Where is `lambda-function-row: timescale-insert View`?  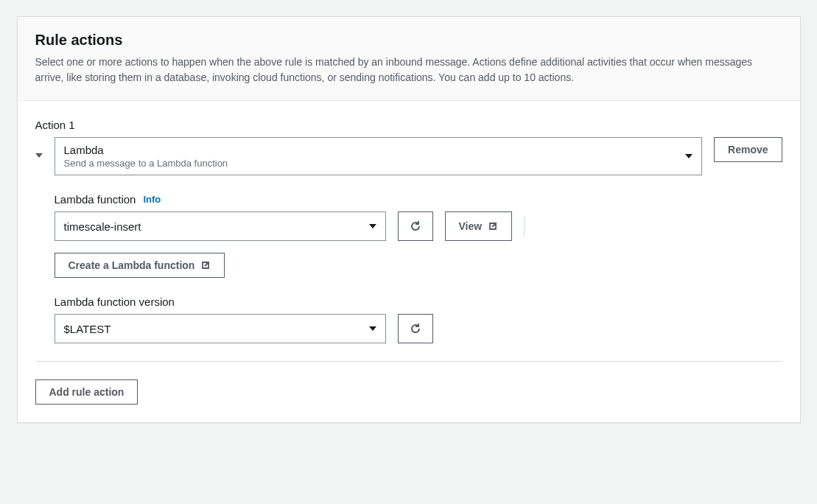 lambda-function-row: timescale-insert View is located at coordinates (418, 226).